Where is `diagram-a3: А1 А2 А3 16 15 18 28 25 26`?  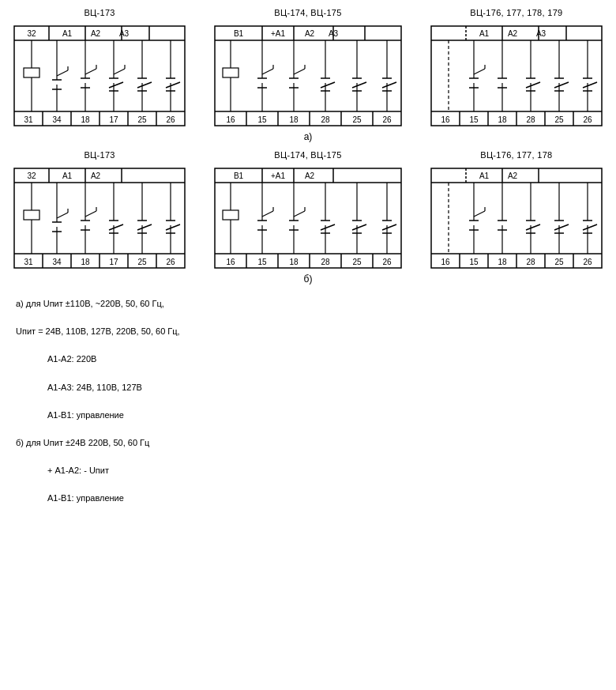 diagram-a3: А1 А2 А3 16 15 18 28 25 26 is located at coordinates (516, 76).